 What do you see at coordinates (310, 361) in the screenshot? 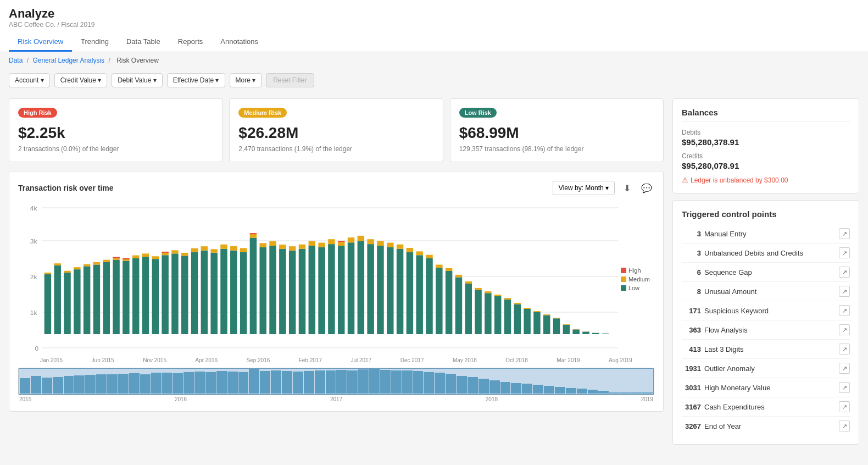
I see `x-axis-label: Feb 2017` at bounding box center [310, 361].